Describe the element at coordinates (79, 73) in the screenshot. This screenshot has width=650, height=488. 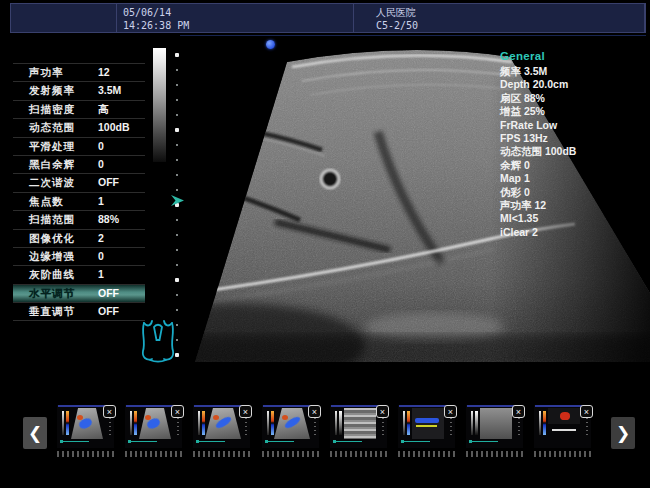
I see `parameter-row: 声功率 12` at that location.